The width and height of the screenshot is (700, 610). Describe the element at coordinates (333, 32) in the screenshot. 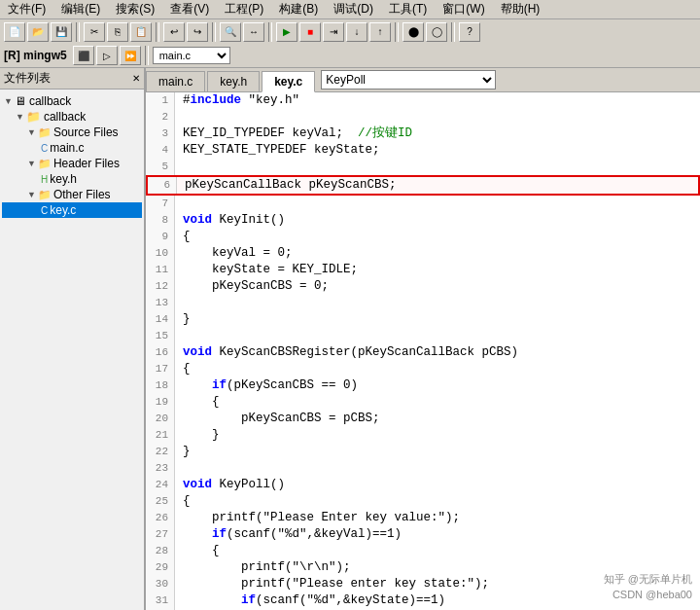

I see `tb-step: ⇥` at that location.